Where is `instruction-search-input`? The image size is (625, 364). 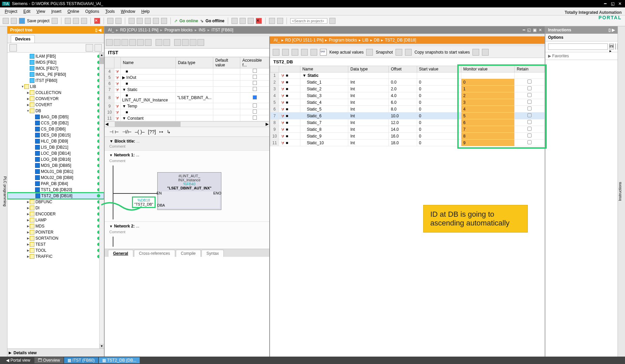
instruction-search-input is located at coordinates (578, 47).